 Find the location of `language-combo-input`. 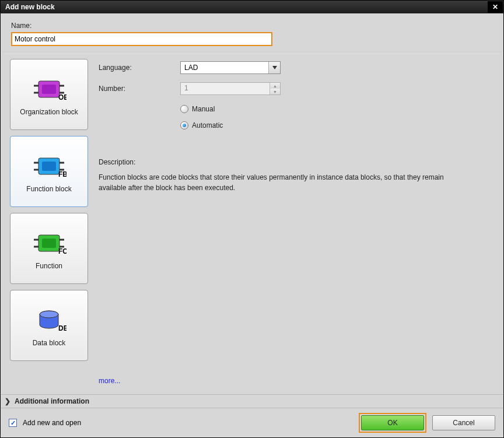

language-combo-input is located at coordinates (230, 68).